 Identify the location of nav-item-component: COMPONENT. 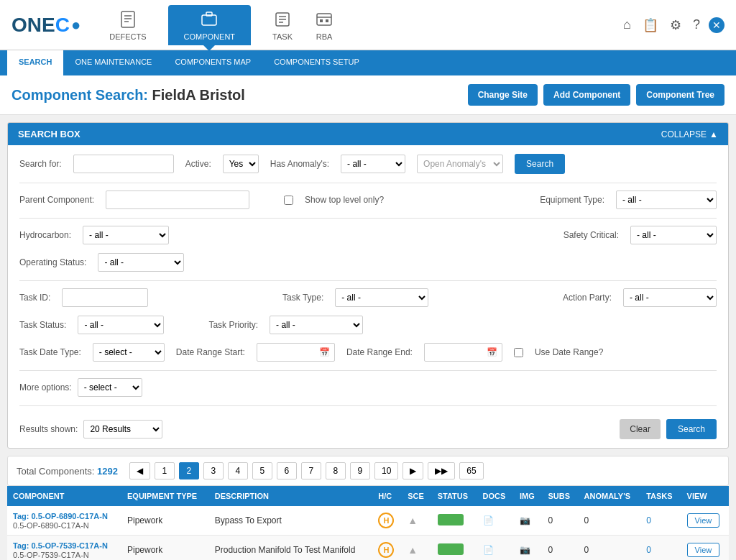
(210, 25).